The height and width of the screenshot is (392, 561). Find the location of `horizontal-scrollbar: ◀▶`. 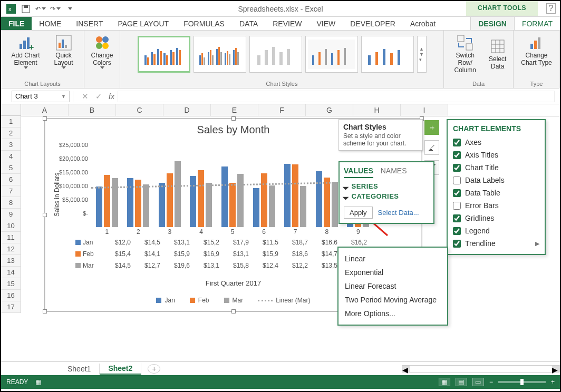

horizontal-scrollbar: ◀▶ is located at coordinates (481, 369).